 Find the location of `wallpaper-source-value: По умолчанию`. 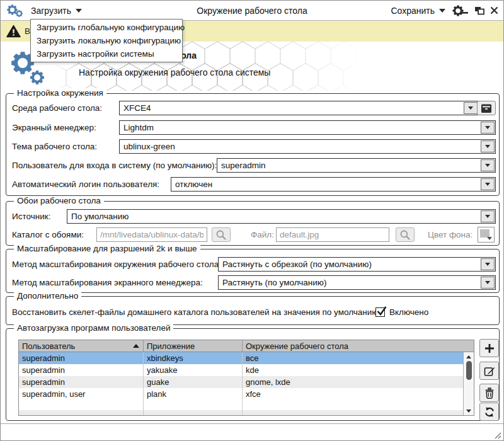

wallpaper-source-value: По умолчанию is located at coordinates (100, 217).